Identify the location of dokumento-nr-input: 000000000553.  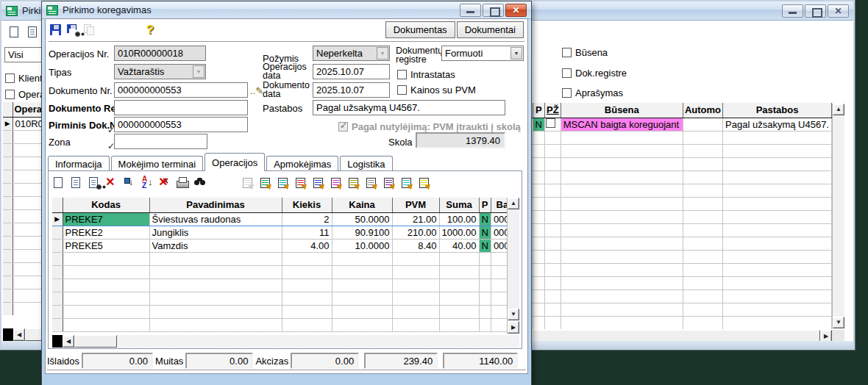
(181, 90).